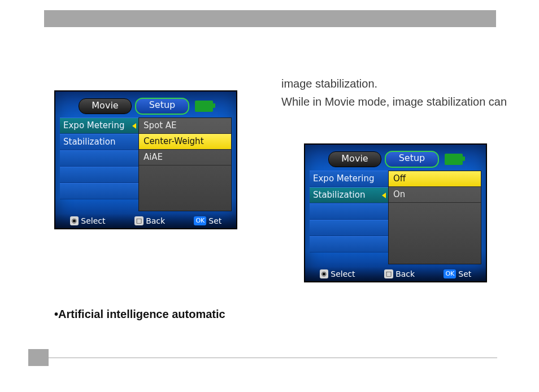 This screenshot has width=539, height=392. What do you see at coordinates (185, 142) in the screenshot?
I see `option-center-weight: Center-Weight` at bounding box center [185, 142].